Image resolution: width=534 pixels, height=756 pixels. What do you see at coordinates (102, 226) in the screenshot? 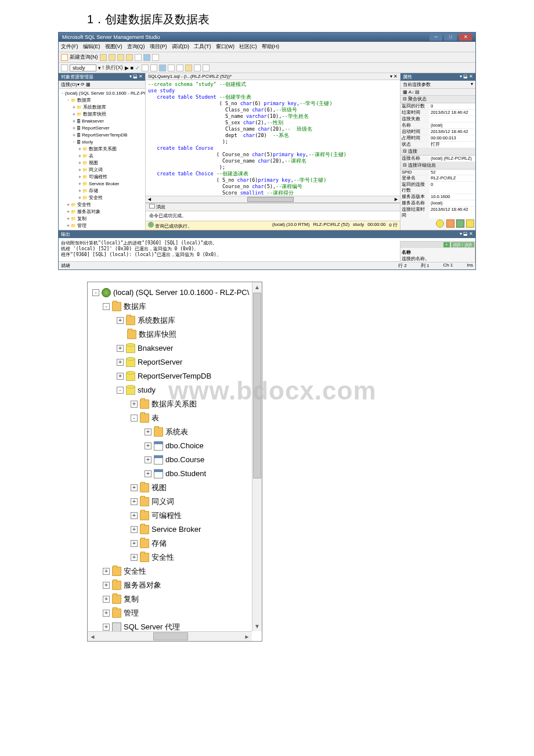
I see `tree-item: +📁 管理` at bounding box center [102, 226].